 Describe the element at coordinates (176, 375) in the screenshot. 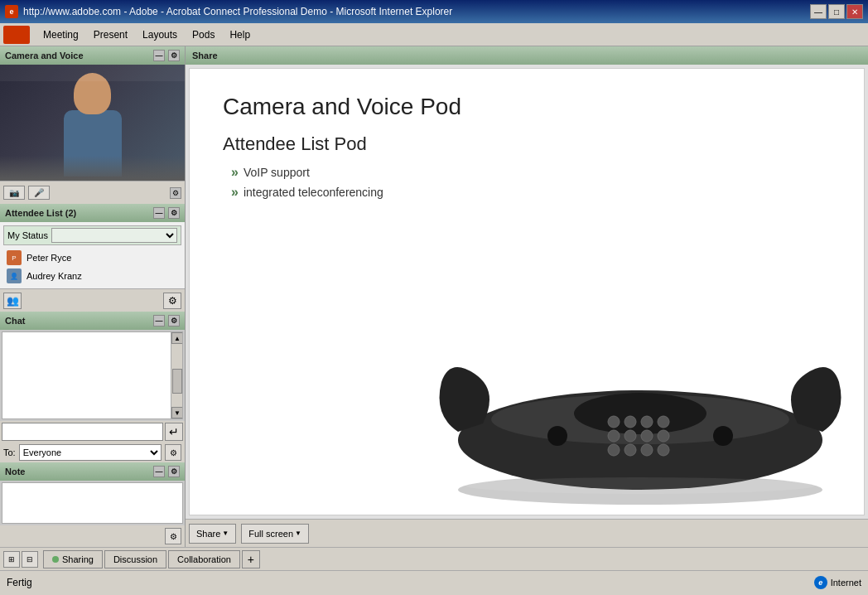

I see `chat-scrollbar: ▲ ▼` at that location.